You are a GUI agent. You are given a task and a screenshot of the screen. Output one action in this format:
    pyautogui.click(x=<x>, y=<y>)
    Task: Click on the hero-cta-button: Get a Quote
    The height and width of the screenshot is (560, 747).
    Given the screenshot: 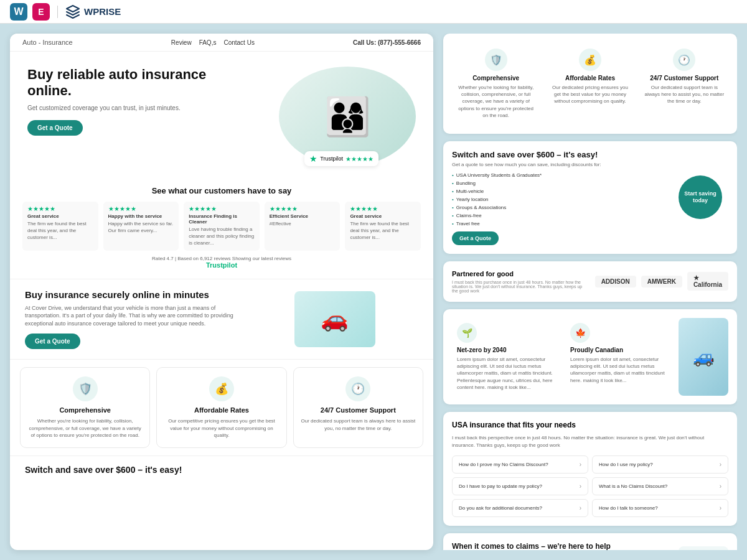 What is the action you would take?
    pyautogui.click(x=55, y=128)
    